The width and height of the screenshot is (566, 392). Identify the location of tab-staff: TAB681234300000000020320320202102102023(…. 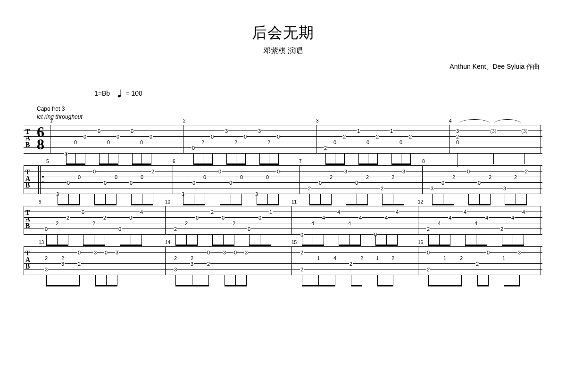
(283, 139).